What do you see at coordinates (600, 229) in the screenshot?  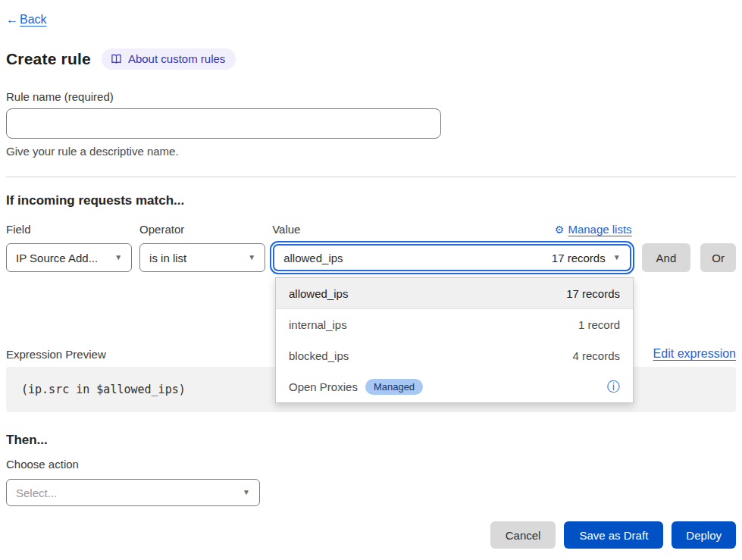 I see `manage-lists-label: Manage lists` at bounding box center [600, 229].